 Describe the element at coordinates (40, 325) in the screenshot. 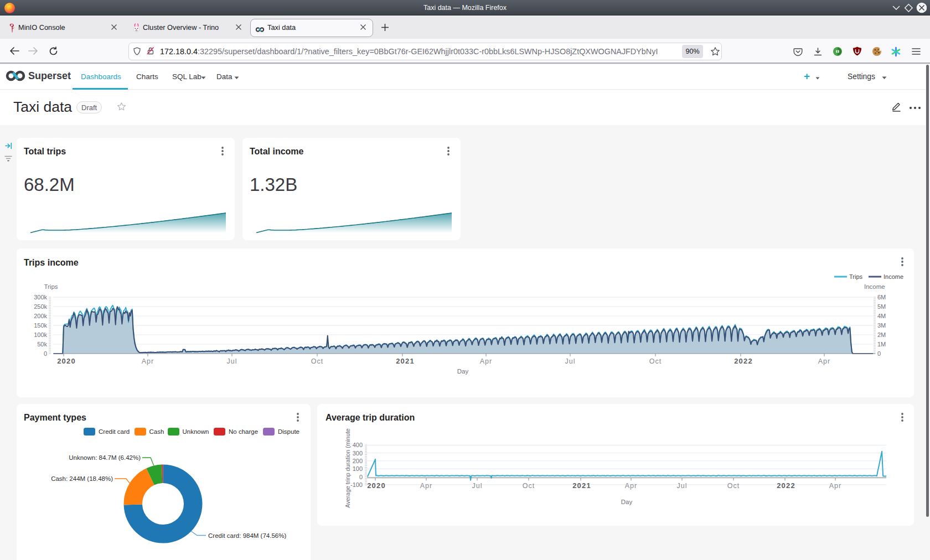

I see `svg-text: 150k` at that location.